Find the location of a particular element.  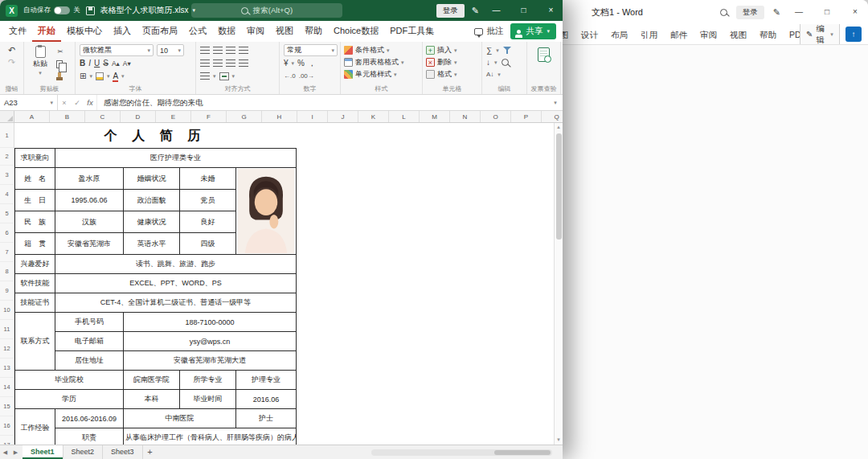

comma-button: ， is located at coordinates (312, 64).